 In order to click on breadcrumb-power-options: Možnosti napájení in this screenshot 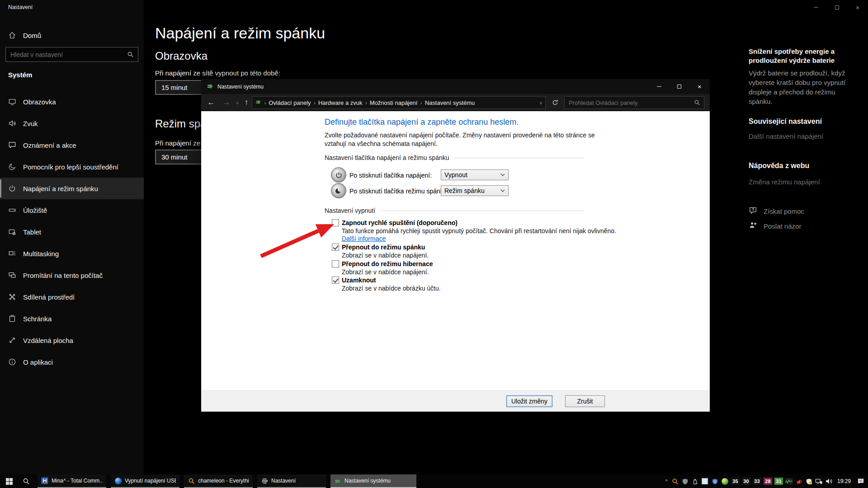, I will do `click(394, 103)`.